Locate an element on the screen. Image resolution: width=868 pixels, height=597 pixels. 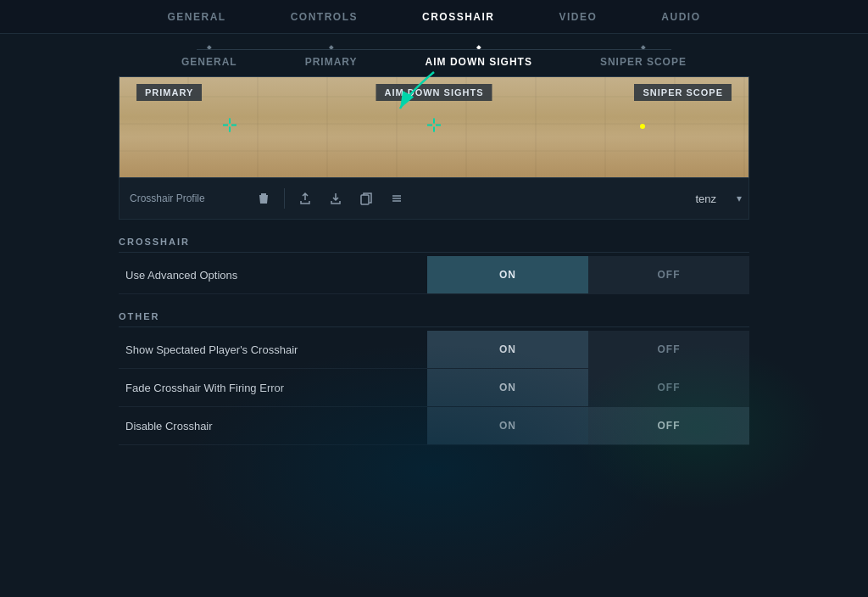
list-button is located at coordinates (397, 198).